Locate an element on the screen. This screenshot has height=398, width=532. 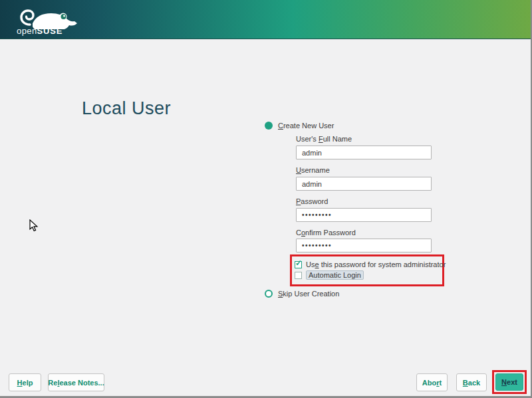
checkbox-automatic-login: Automatic Login is located at coordinates (329, 275).